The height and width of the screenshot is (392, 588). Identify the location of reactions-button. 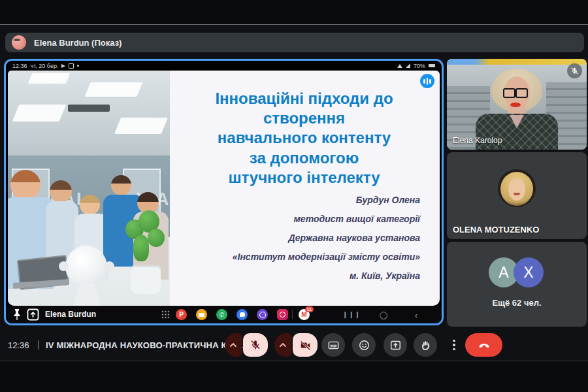
(364, 345).